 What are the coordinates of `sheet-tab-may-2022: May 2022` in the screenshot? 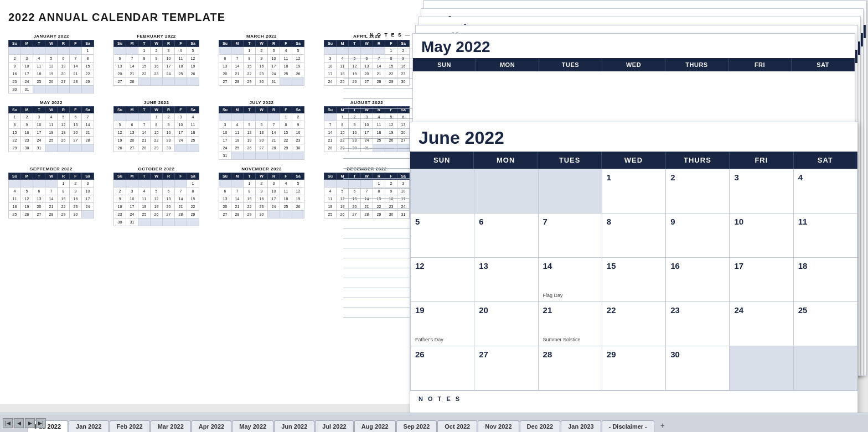 It's located at (252, 426).